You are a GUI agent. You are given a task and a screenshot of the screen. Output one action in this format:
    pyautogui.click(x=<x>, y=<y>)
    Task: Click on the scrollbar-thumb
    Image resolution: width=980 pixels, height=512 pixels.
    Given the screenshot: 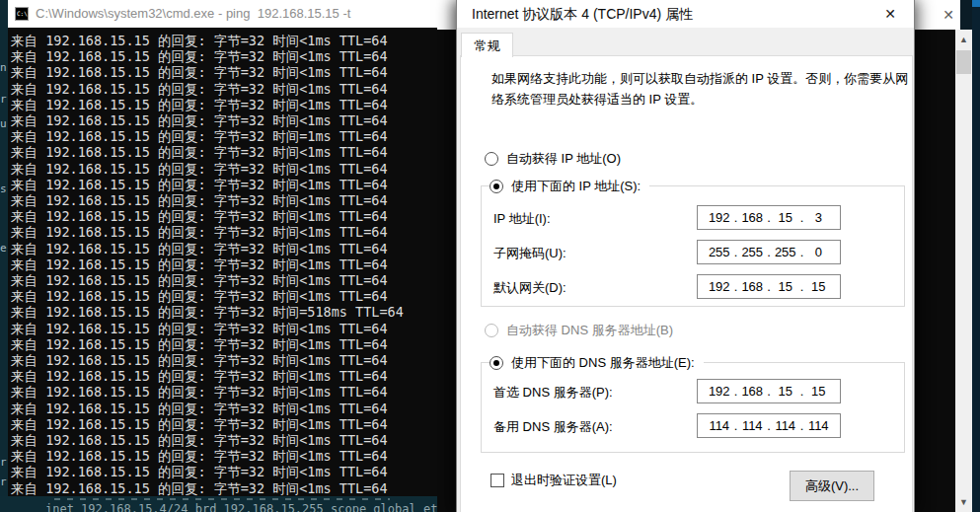 What is the action you would take?
    pyautogui.click(x=963, y=62)
    